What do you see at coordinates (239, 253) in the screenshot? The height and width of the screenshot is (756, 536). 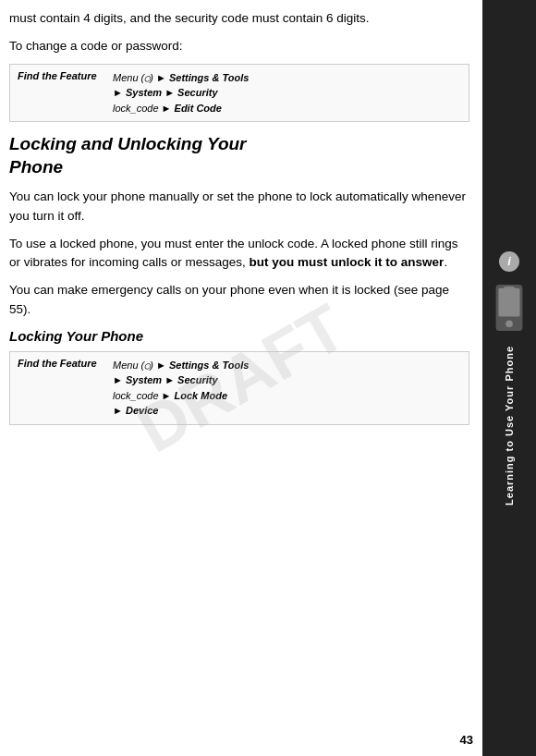 I see `body-para-2: To use a locked phone, you must enter th…` at bounding box center [239, 253].